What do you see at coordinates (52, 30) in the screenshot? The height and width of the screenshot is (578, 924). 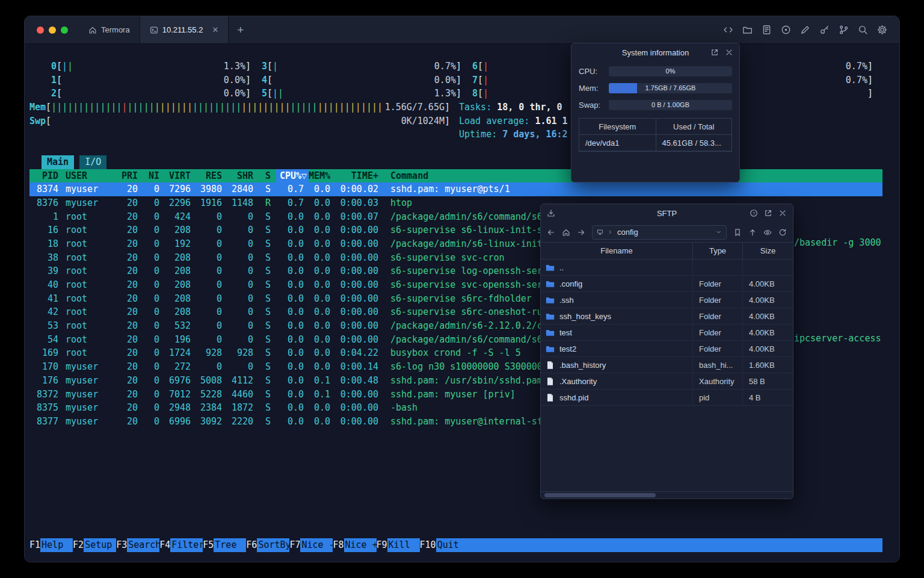 I see `minimize-window-button` at bounding box center [52, 30].